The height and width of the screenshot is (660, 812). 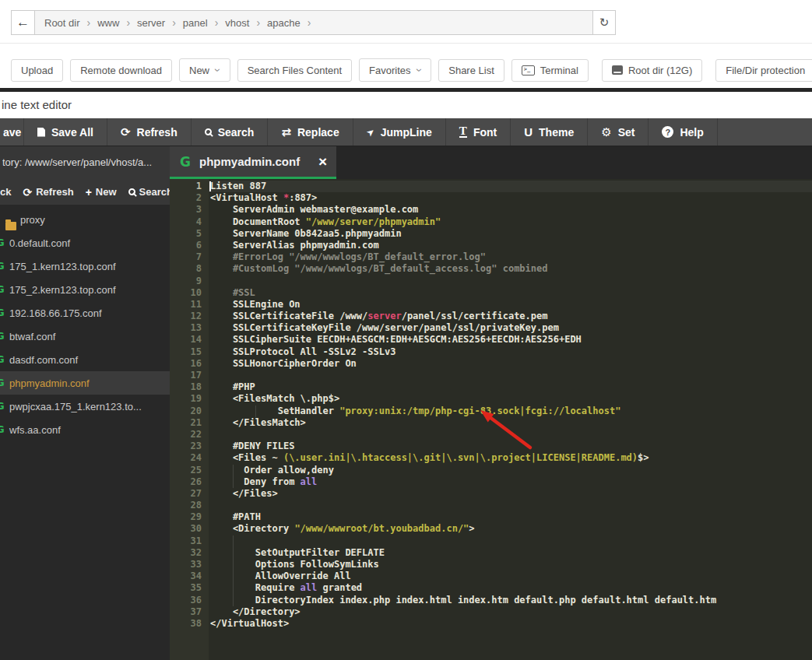 What do you see at coordinates (108, 23) in the screenshot?
I see `breadcrumb-item: www` at bounding box center [108, 23].